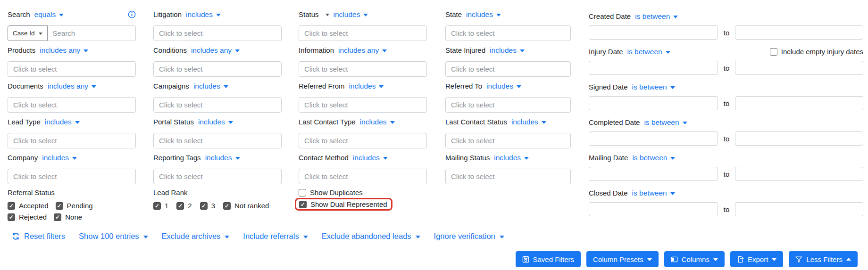  What do you see at coordinates (314, 14) in the screenshot?
I see `status-label-dropdown: Status` at bounding box center [314, 14].